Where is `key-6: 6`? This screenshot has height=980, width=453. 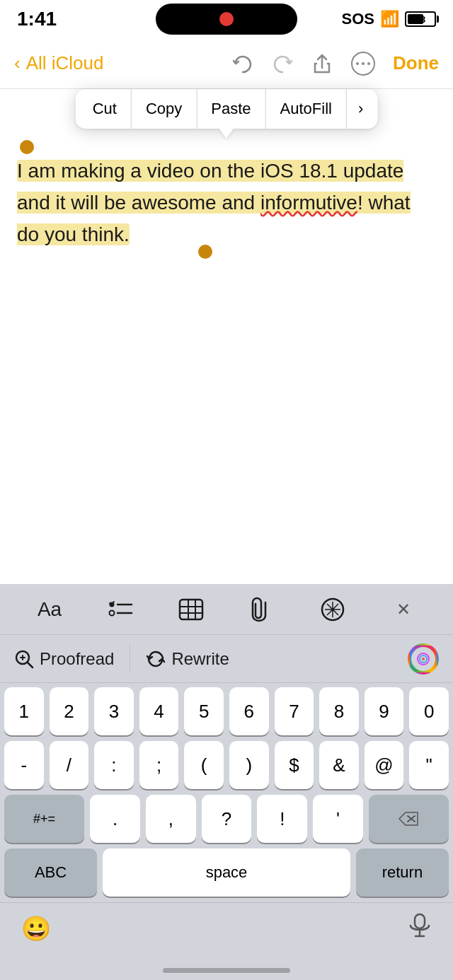 key-6: 6 is located at coordinates (249, 711).